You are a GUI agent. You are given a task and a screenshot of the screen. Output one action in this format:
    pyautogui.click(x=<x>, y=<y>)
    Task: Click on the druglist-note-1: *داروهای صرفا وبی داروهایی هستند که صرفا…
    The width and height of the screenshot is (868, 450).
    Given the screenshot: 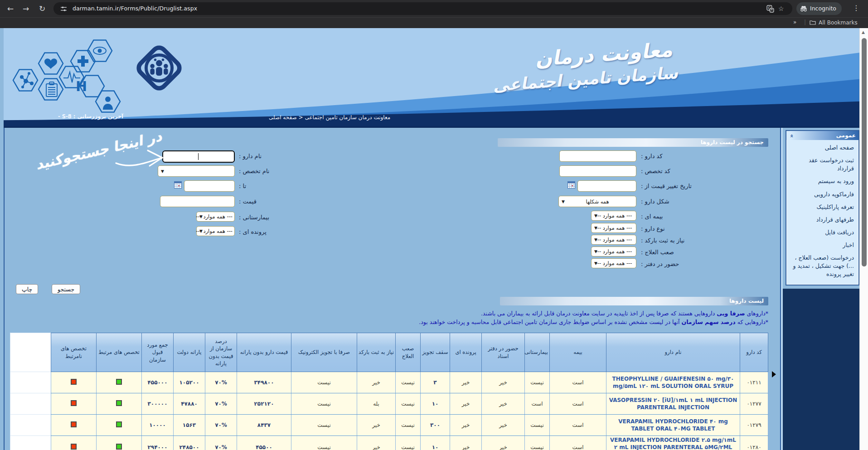 What is the action you would take?
    pyautogui.click(x=625, y=314)
    